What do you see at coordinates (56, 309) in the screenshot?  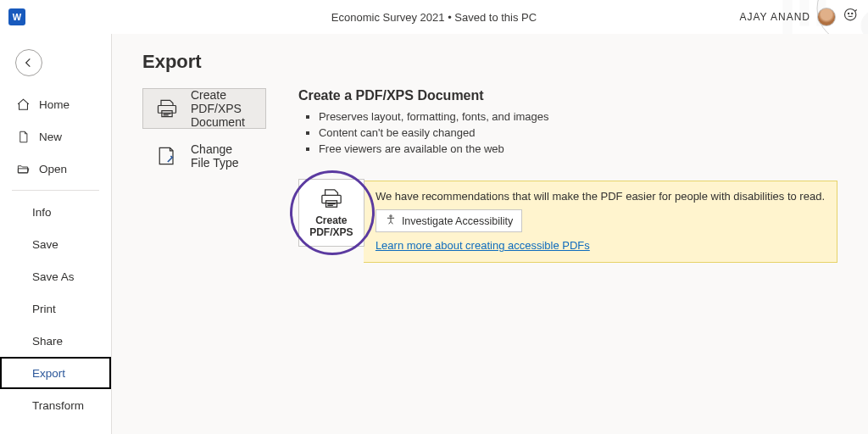 I see `sidebar-item-print: Print` at bounding box center [56, 309].